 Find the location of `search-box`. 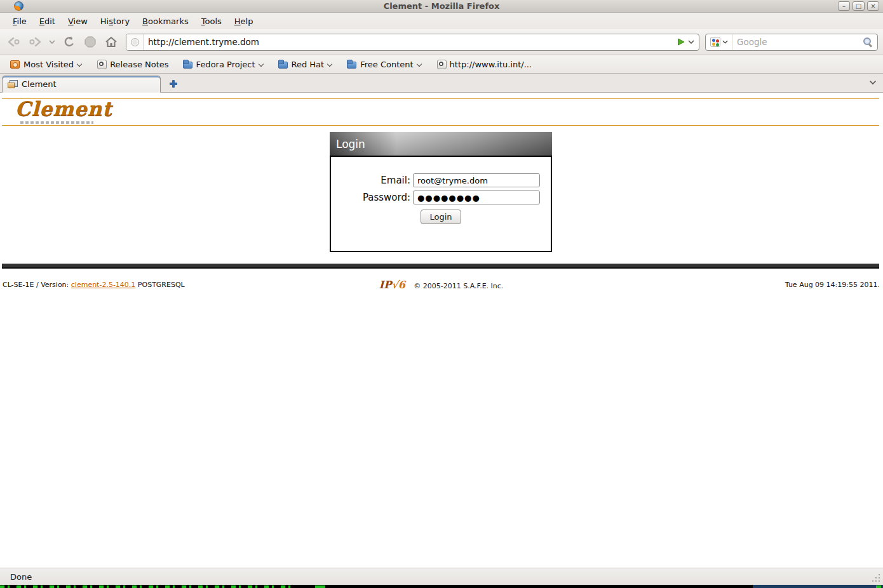

search-box is located at coordinates (792, 42).